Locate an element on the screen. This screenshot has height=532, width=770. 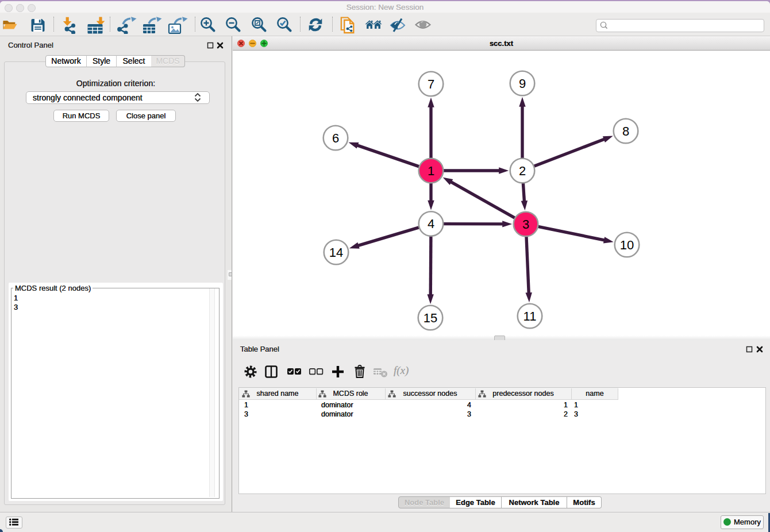
svg-text: 4 is located at coordinates (431, 224).